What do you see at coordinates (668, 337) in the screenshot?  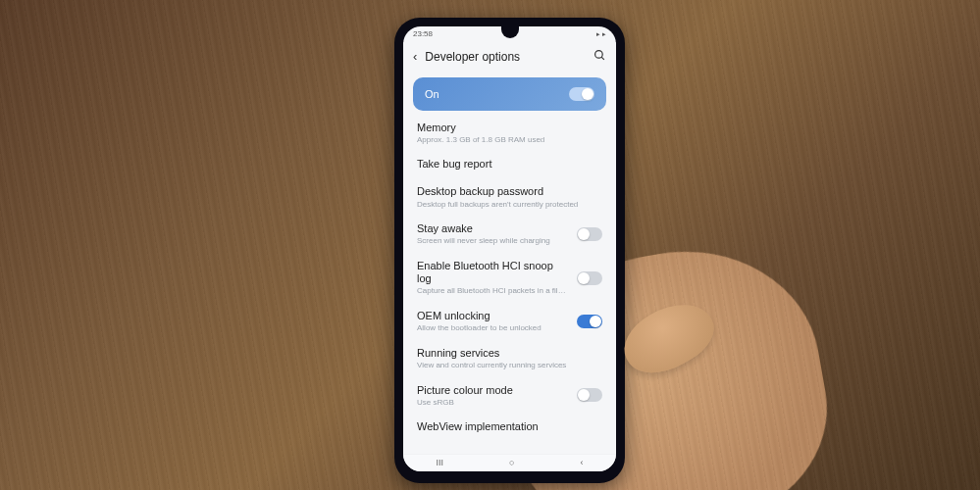 I see `thumb` at bounding box center [668, 337].